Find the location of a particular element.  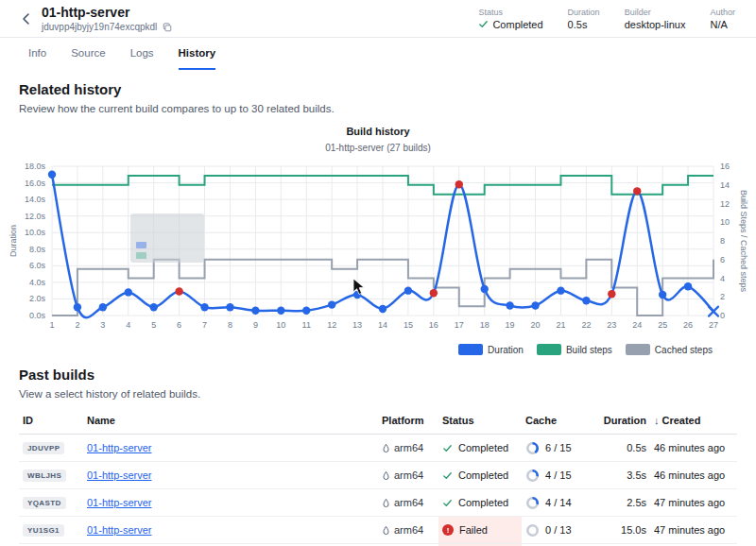

build-id-badge: YU1SG1 is located at coordinates (43, 531).